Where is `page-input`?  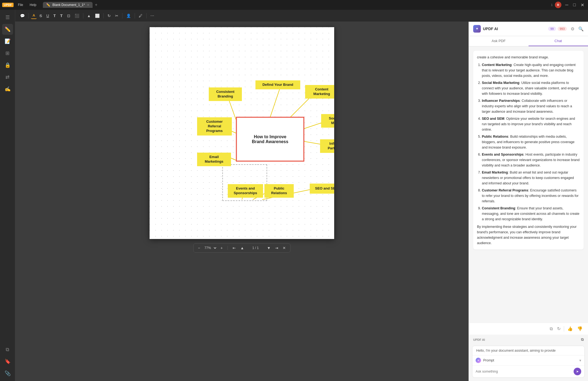
page-input is located at coordinates (255, 248).